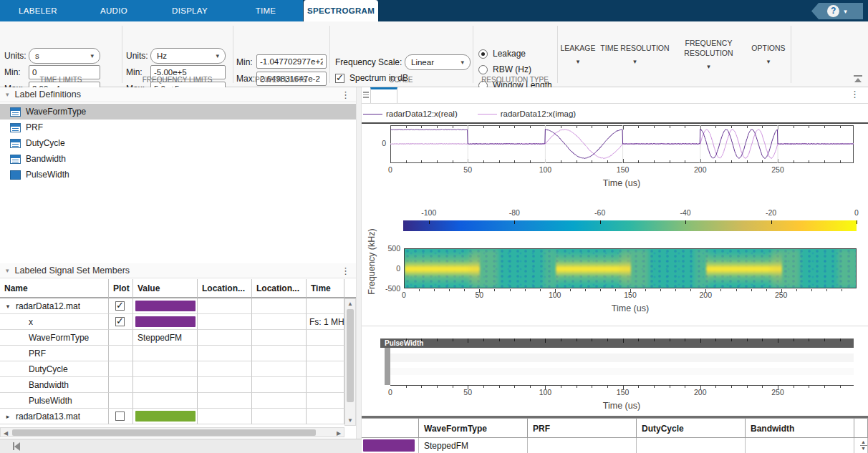 The width and height of the screenshot is (868, 453). I want to click on spin-down-icon: ▼, so click(864, 449).